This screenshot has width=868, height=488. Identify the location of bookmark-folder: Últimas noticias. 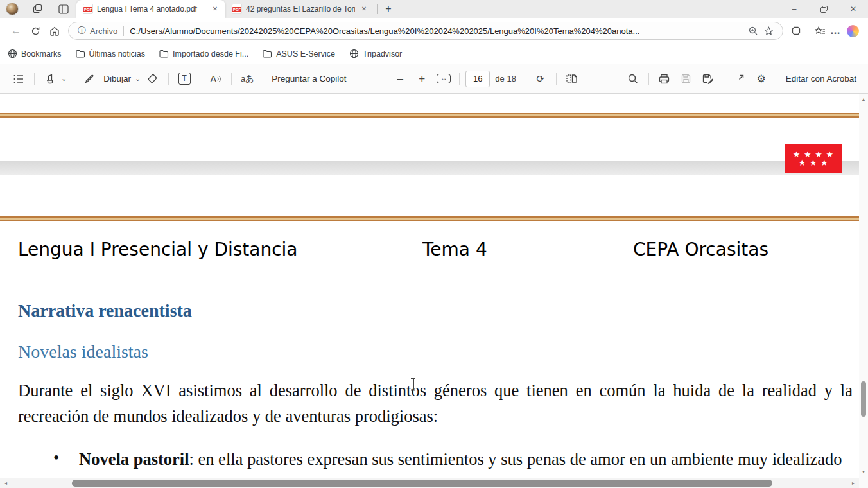
(110, 54).